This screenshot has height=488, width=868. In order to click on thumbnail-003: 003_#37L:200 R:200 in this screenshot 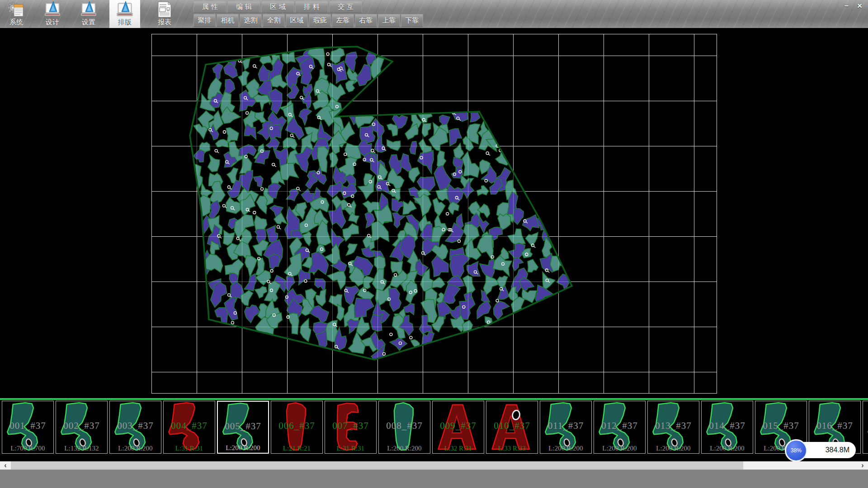, I will do `click(136, 427)`.